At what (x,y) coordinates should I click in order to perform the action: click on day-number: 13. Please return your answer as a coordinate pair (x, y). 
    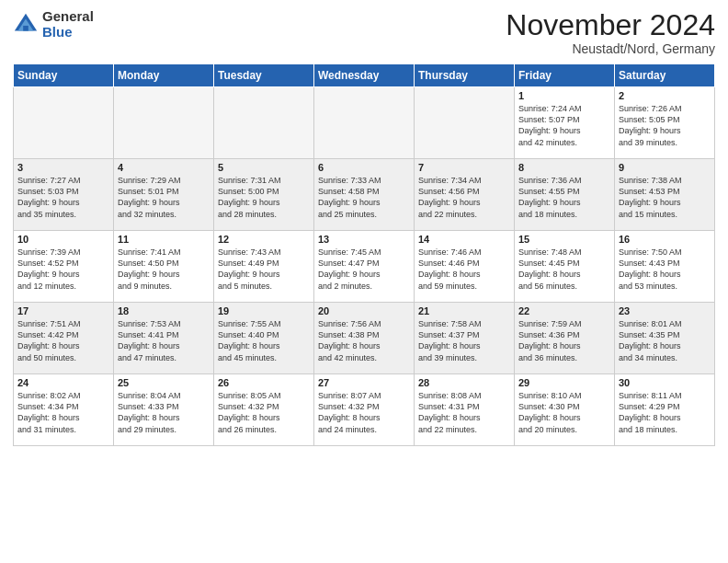
    Looking at the image, I should click on (364, 239).